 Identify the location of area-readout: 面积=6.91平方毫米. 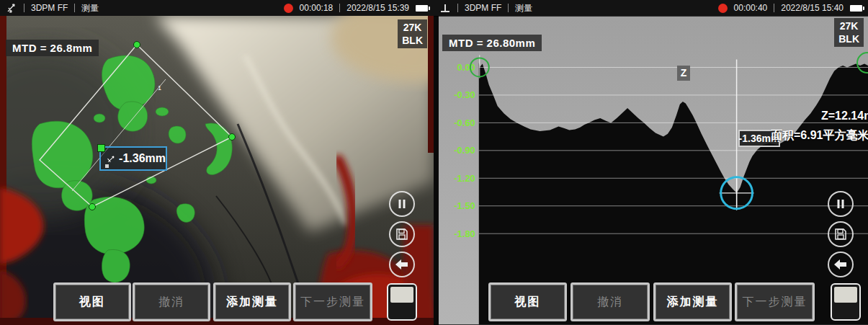
(820, 135).